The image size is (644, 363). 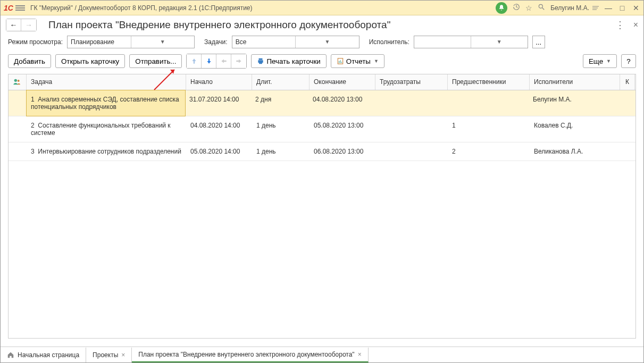 I want to click on cell-executors: Белугин М.А., so click(x=574, y=103).